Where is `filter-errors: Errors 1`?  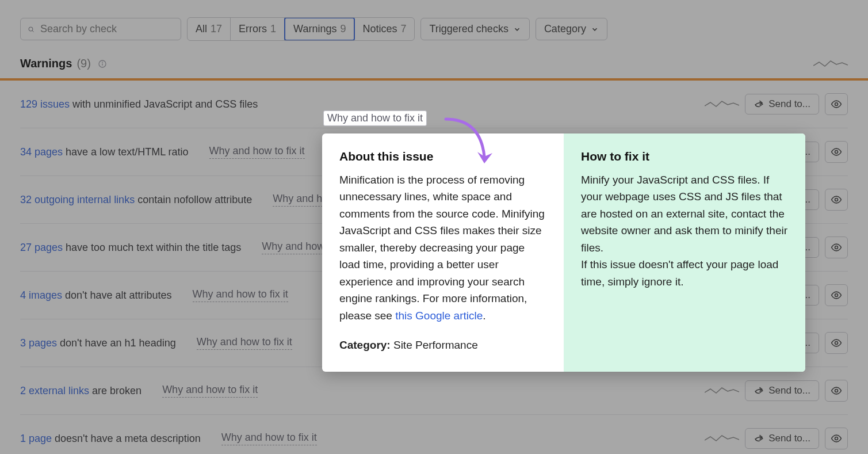
filter-errors: Errors 1 is located at coordinates (258, 29).